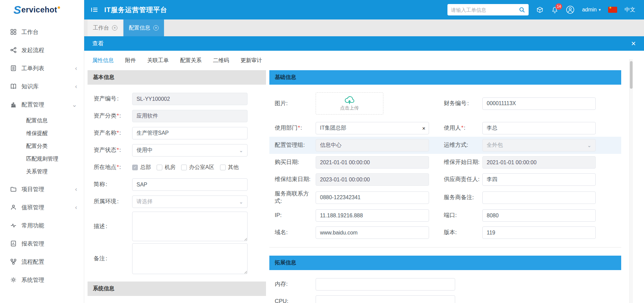 Image resolution: width=644 pixels, height=303 pixels. I want to click on project-icon, so click(13, 189).